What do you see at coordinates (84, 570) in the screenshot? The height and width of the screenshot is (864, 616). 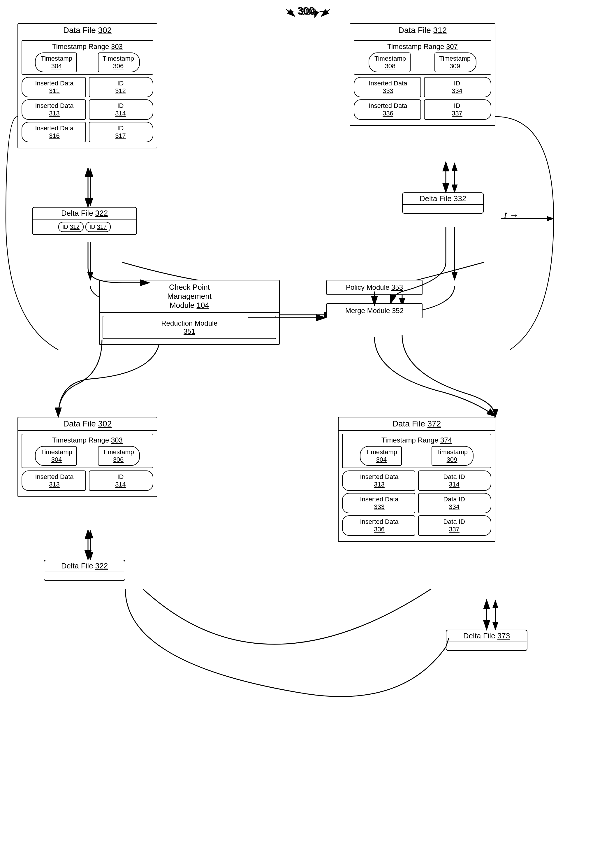 I see `delta-322-bottom: Delta File 322` at bounding box center [84, 570].